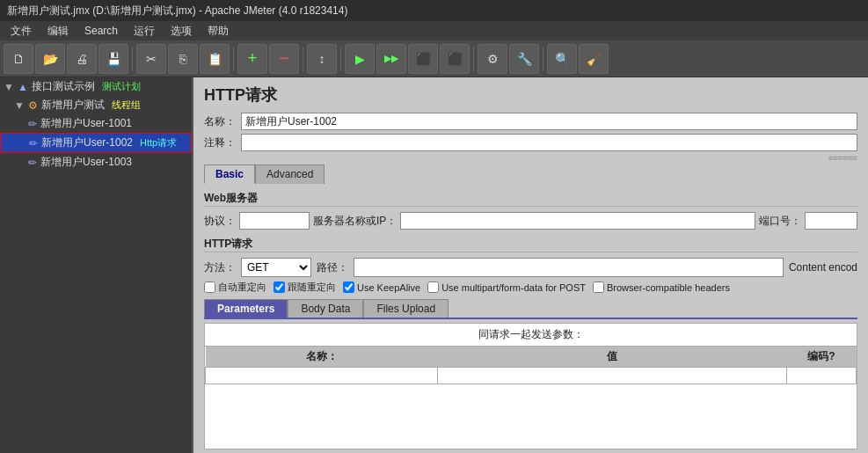 The width and height of the screenshot is (868, 453). I want to click on tree-item-thread-group: ▼ ⚙ 新增用户测试 线程组, so click(96, 106).